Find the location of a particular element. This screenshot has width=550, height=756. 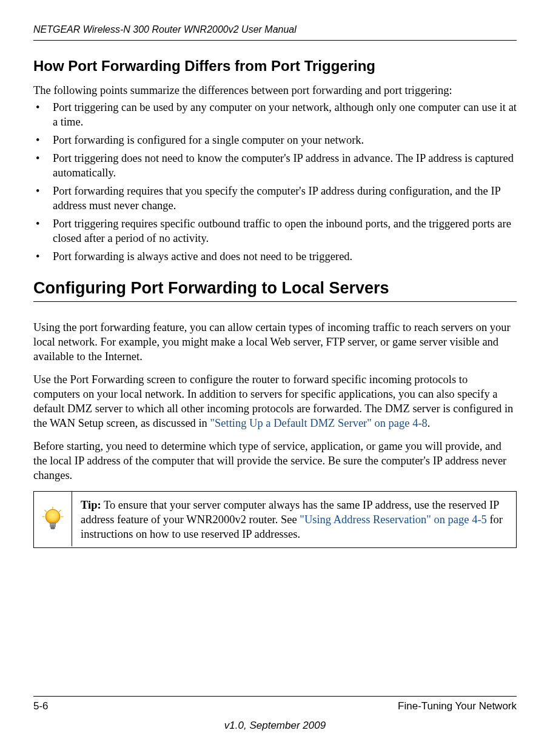

intro-paragraph: The following points summarize the diffe… is located at coordinates (275, 90).